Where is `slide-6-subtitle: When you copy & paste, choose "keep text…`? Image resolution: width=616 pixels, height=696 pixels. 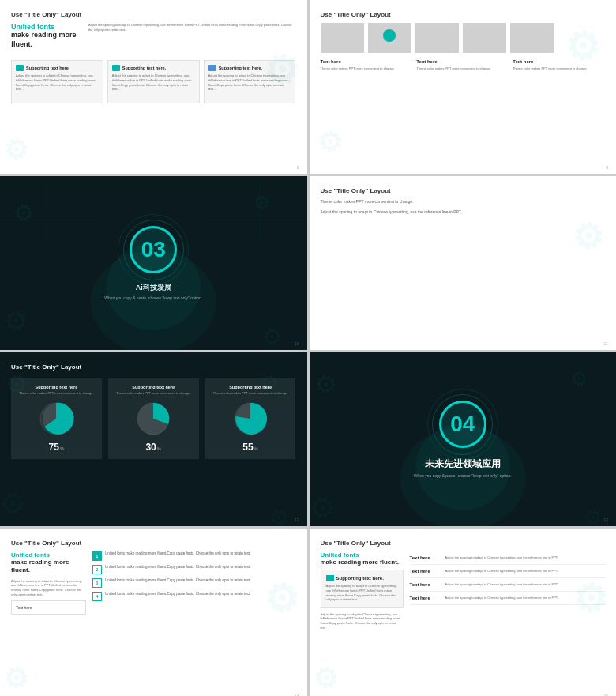
slide-6-subtitle: When you copy & paste, choose "keep text… is located at coordinates (463, 476).